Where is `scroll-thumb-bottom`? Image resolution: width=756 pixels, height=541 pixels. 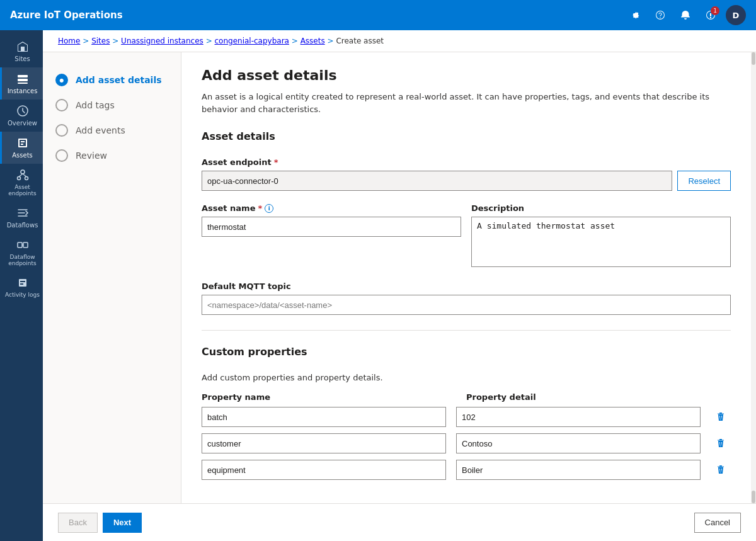 scroll-thumb-bottom is located at coordinates (753, 497).